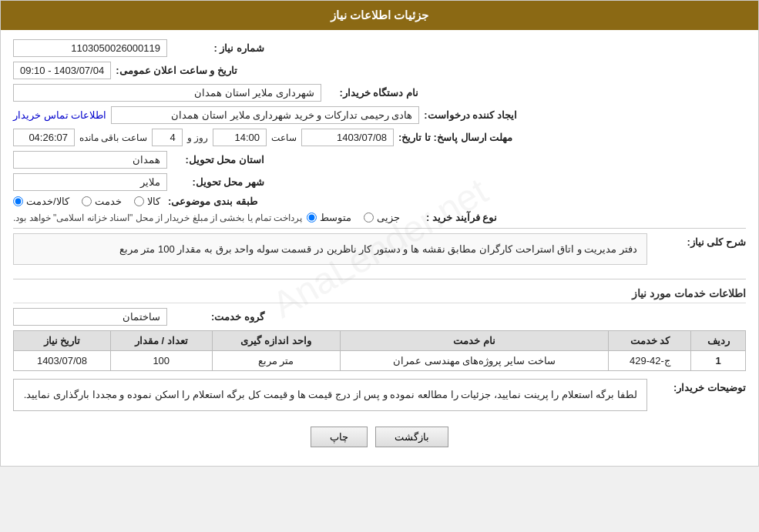 The image size is (759, 532). What do you see at coordinates (90, 182) in the screenshot?
I see `city-value: ملایر` at bounding box center [90, 182].